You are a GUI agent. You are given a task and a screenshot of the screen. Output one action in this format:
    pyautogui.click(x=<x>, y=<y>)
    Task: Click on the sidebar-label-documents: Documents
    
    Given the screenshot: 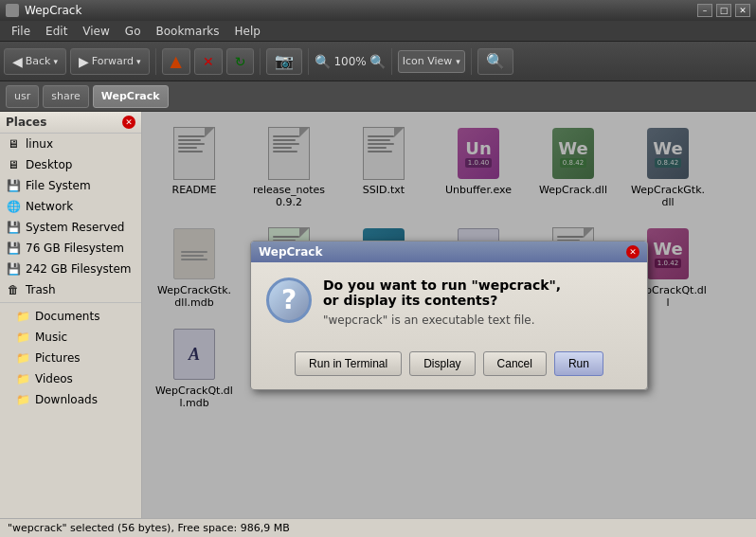 What is the action you would take?
    pyautogui.click(x=67, y=316)
    